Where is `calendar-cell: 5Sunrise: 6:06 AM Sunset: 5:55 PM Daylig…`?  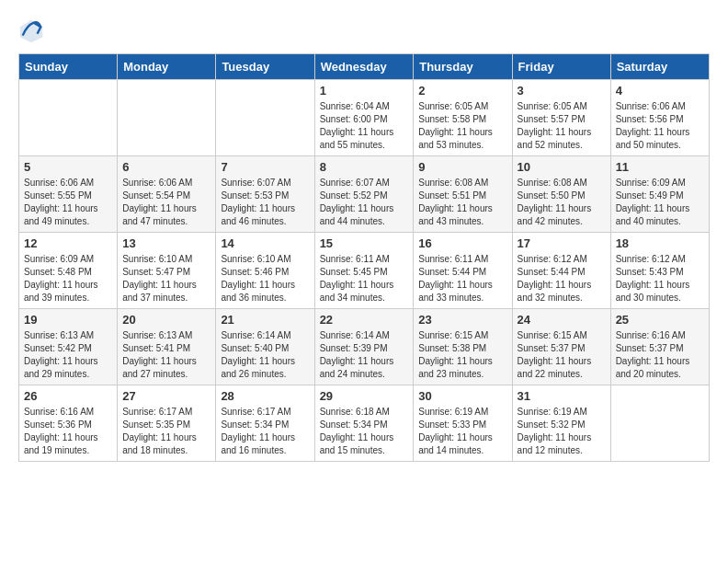
calendar-cell: 5Sunrise: 6:06 AM Sunset: 5:55 PM Daylig… is located at coordinates (68, 195).